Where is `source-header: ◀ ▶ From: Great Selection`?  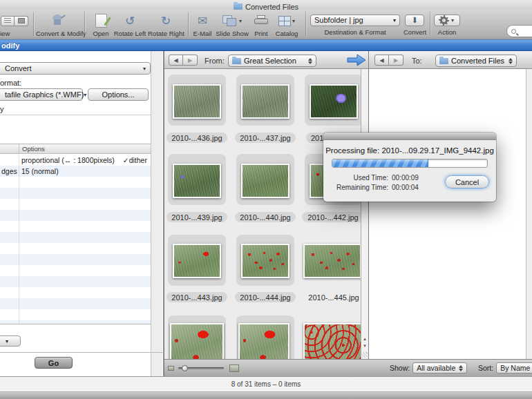
source-header: ◀ ▶ From: Great Selection is located at coordinates (267, 60).